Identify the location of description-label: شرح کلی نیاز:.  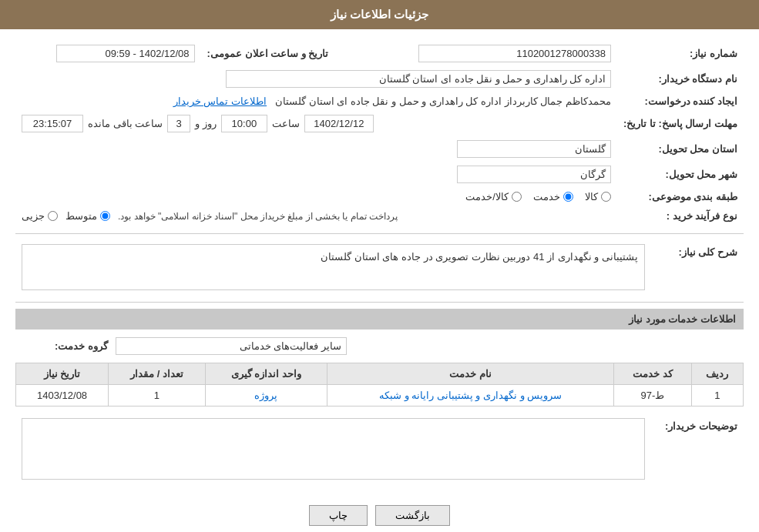
(697, 267).